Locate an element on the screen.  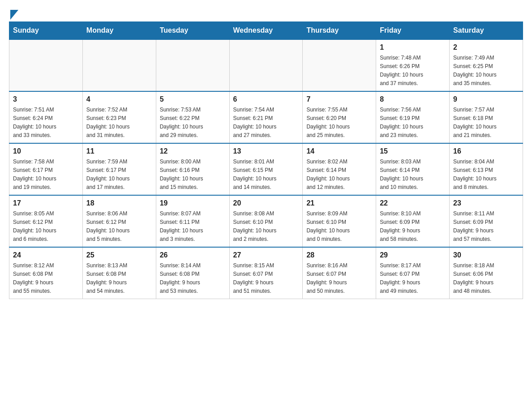
day-number: 2 is located at coordinates (486, 47).